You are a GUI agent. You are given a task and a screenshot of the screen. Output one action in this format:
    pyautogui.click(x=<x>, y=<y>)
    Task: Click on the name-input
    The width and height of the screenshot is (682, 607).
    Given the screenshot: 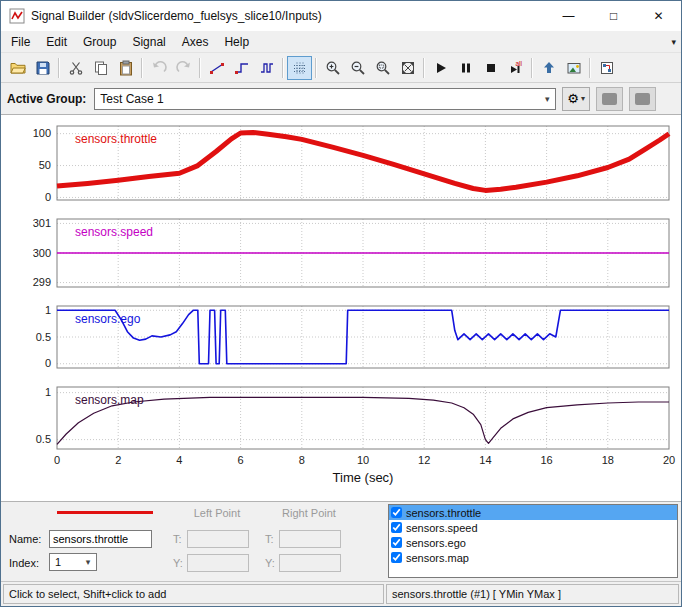 What is the action you would take?
    pyautogui.click(x=100, y=539)
    